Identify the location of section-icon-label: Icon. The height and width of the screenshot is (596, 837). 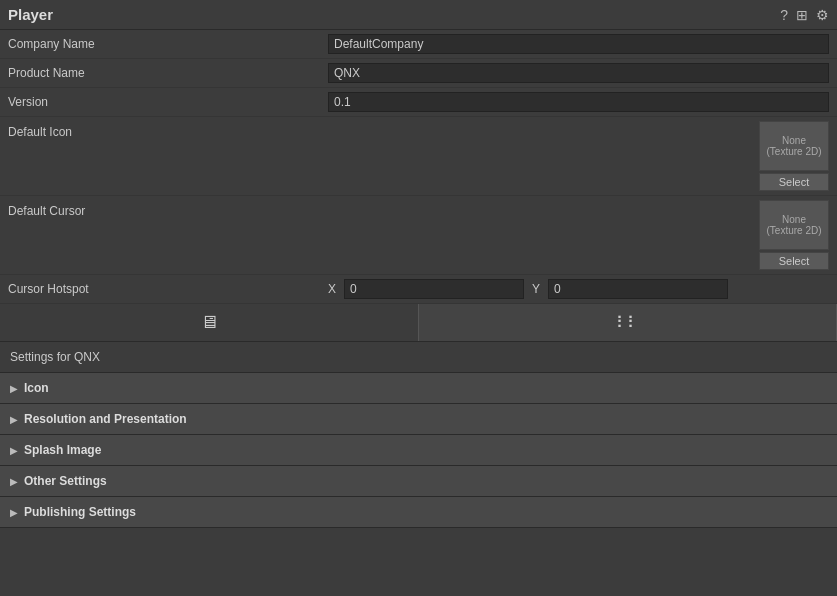
(36, 388).